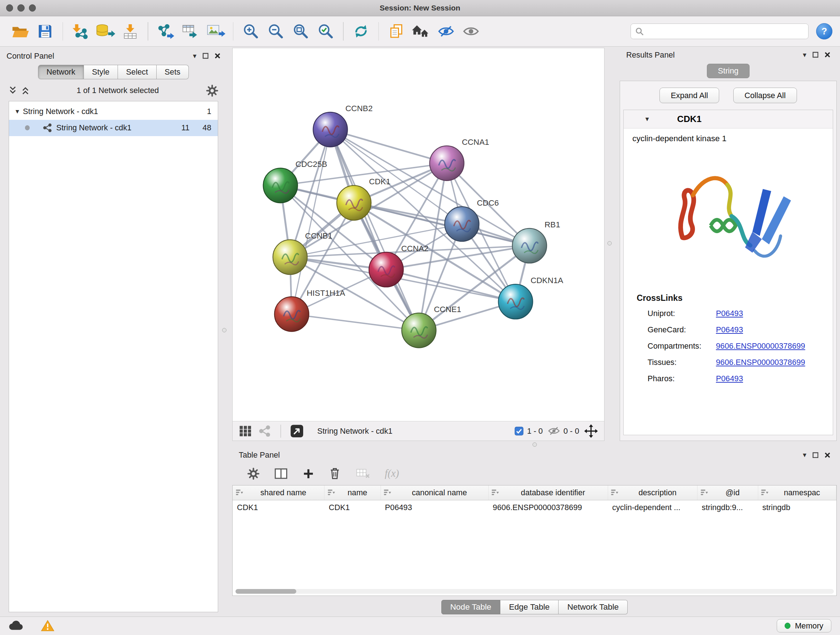 Image resolution: width=840 pixels, height=635 pixels. What do you see at coordinates (33, 8) in the screenshot?
I see `window-zoom-button` at bounding box center [33, 8].